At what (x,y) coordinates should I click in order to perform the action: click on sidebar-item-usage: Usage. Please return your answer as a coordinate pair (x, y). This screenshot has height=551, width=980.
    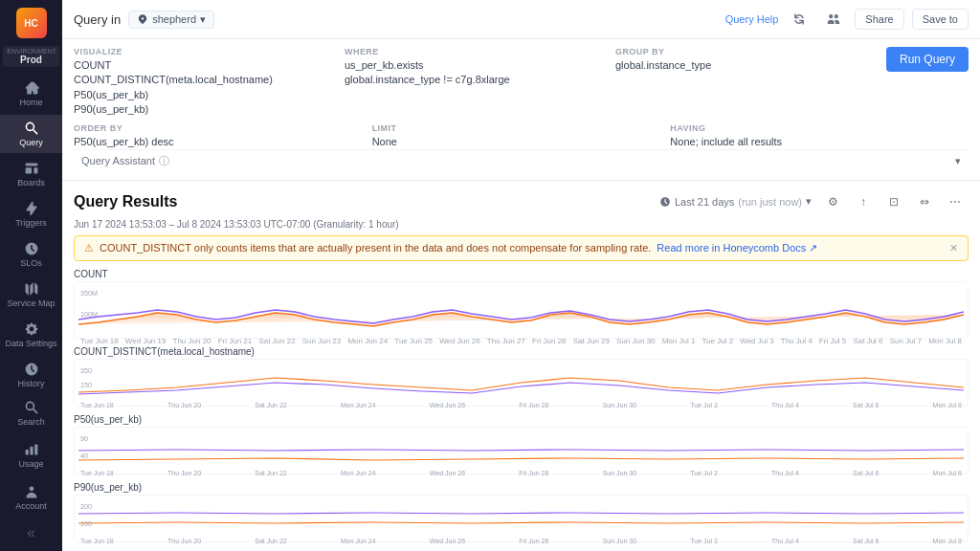
    Looking at the image, I should click on (31, 455).